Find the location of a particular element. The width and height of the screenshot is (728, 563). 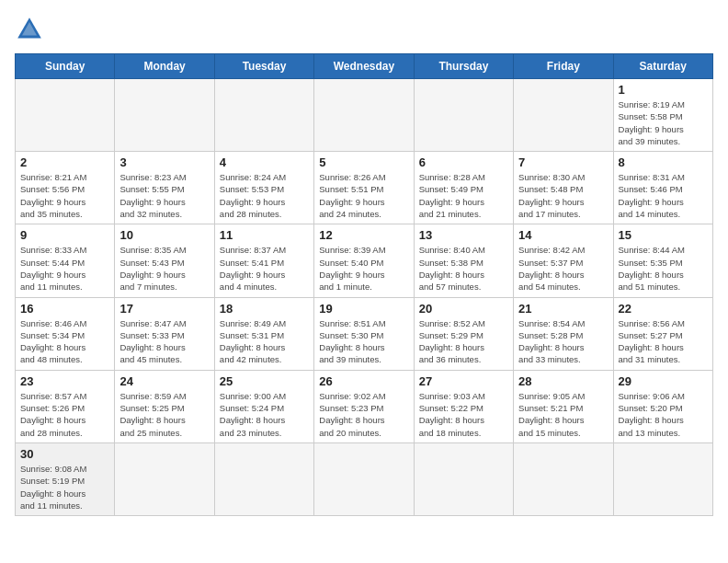

calendar-cell: 21Sunrise: 8:54 AMSunset: 5:28 PMDayligh… is located at coordinates (563, 333).